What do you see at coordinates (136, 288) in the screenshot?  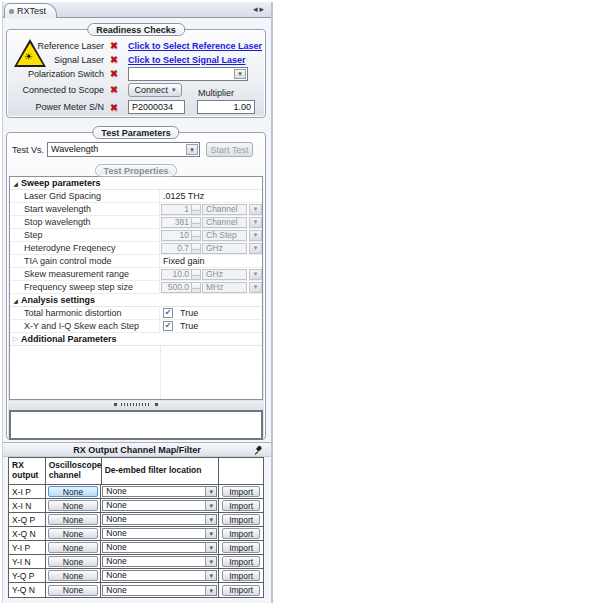 I see `property-row-sweep-step-size: Frequency sweep step size 500.0 MHz ▾` at bounding box center [136, 288].